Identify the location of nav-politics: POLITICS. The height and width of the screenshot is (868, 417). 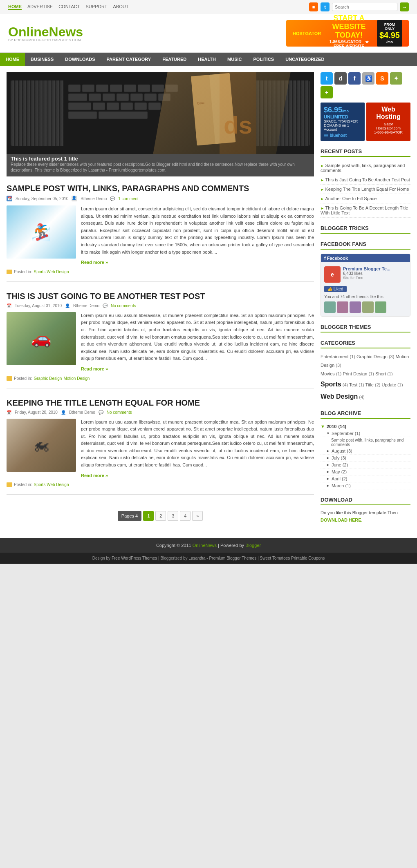
(263, 59).